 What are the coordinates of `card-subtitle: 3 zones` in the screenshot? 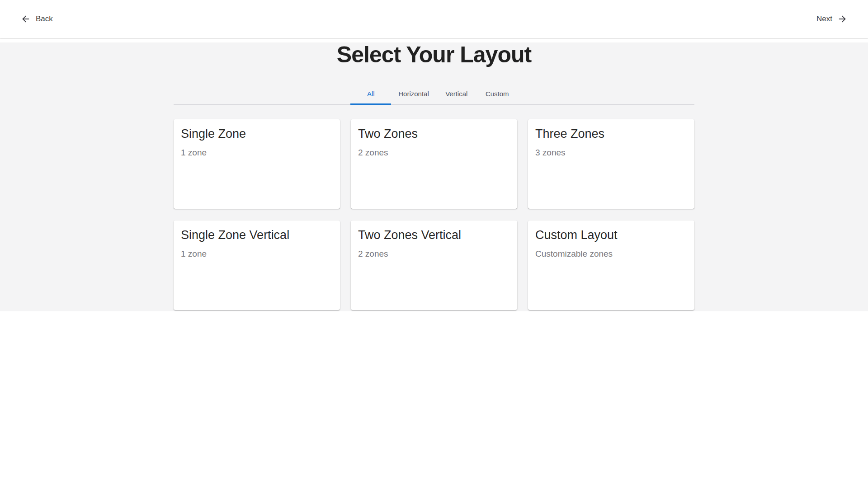 It's located at (611, 153).